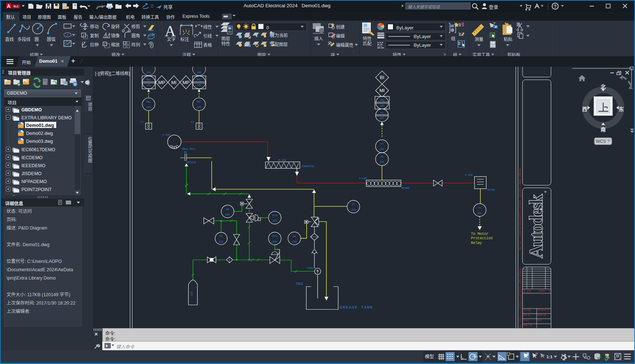 The height and width of the screenshot is (364, 635). What do you see at coordinates (208, 27) in the screenshot?
I see `svg-text: 线性` at bounding box center [208, 27].